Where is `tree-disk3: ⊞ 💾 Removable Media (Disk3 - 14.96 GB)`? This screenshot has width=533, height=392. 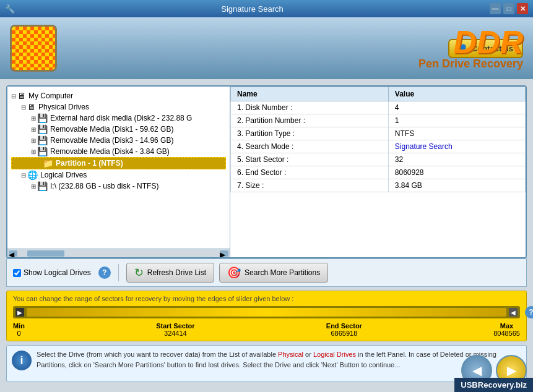 tree-disk3: ⊞ 💾 Removable Media (Disk3 - 14.96 GB) is located at coordinates (119, 140).